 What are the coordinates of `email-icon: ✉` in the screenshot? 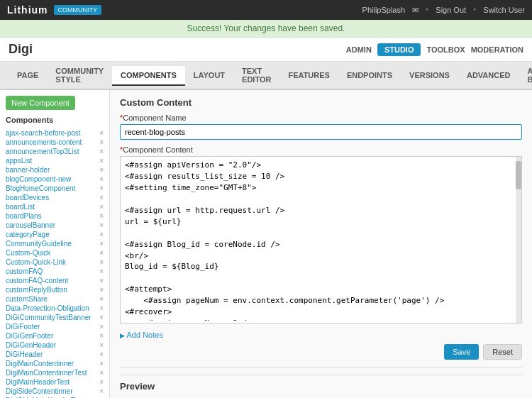 It's located at (416, 10).